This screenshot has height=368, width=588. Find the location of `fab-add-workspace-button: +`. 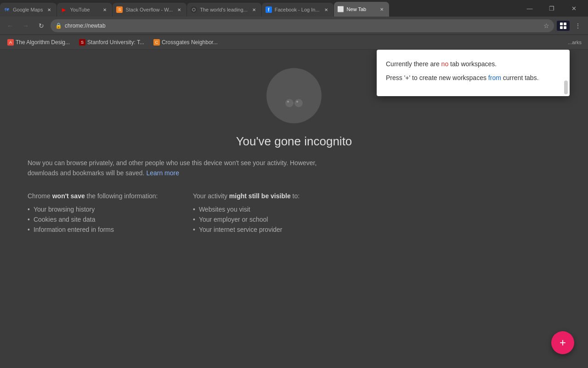

fab-add-workspace-button: + is located at coordinates (563, 343).